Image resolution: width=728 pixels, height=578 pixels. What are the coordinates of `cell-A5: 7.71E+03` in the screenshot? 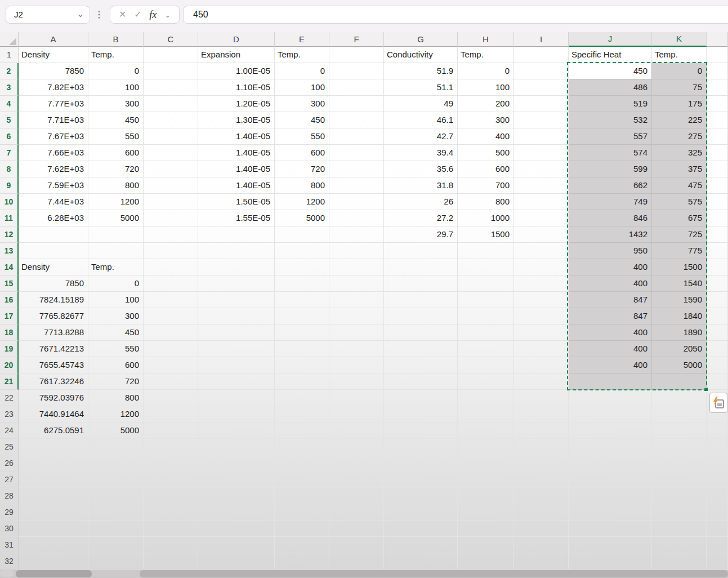 It's located at (53, 121).